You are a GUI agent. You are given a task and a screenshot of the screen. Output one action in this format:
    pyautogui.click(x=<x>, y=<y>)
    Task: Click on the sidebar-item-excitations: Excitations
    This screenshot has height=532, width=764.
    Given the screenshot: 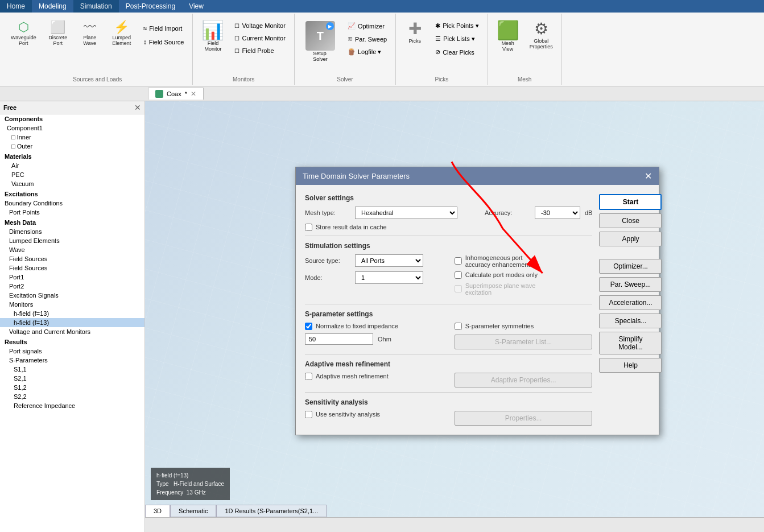 What is the action you would take?
    pyautogui.click(x=72, y=194)
    